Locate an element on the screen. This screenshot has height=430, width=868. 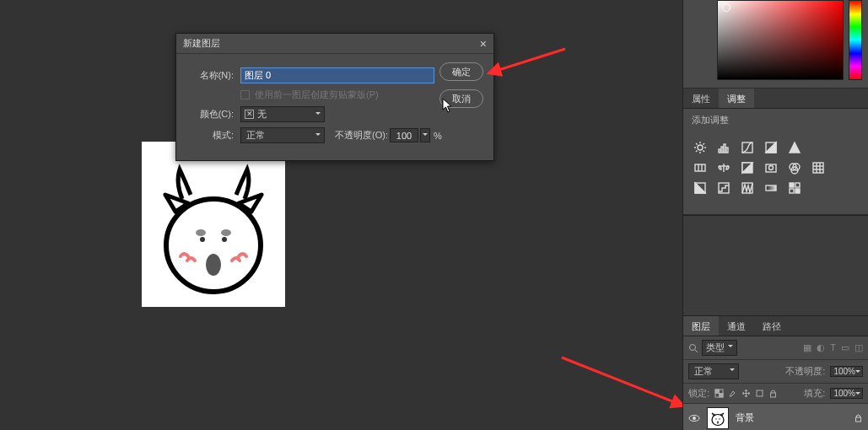
adjustments-subtitle: 添加调整 is located at coordinates (776, 120).